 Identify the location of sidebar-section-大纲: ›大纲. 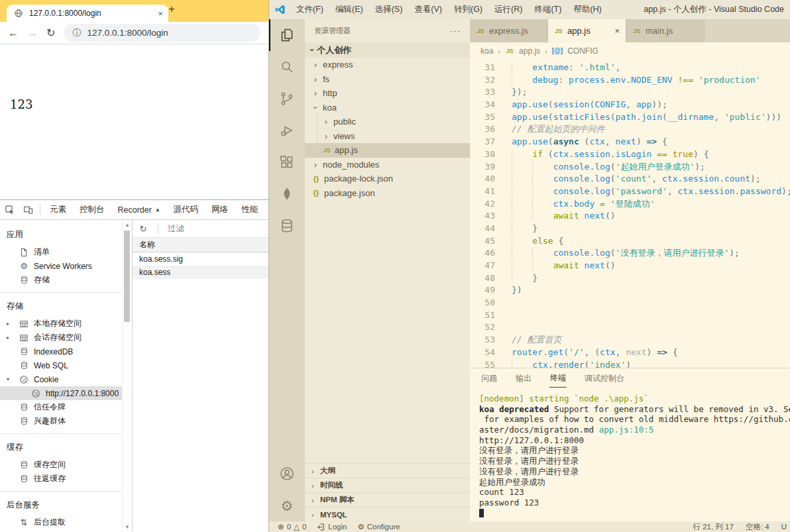
(387, 470).